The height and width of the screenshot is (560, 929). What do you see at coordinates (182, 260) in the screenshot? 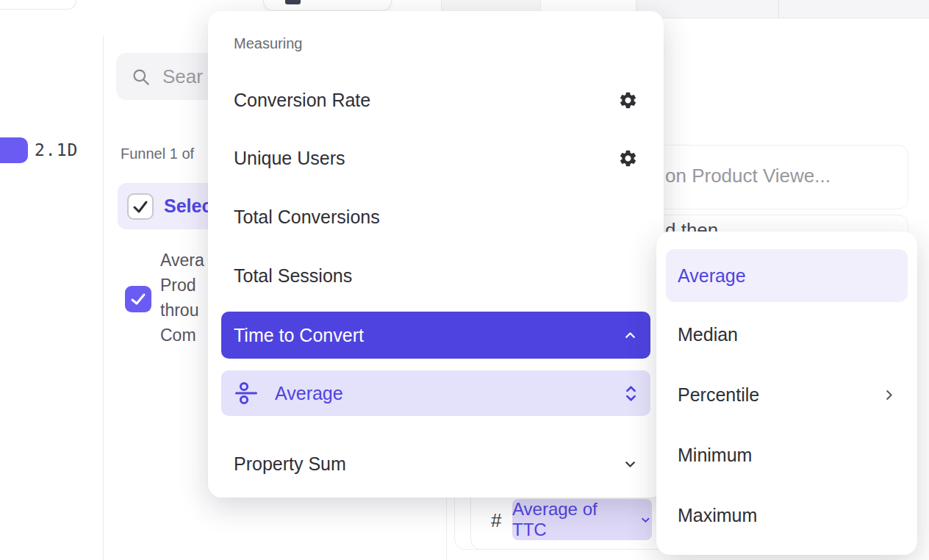
I see `step-description-line: Avera` at bounding box center [182, 260].